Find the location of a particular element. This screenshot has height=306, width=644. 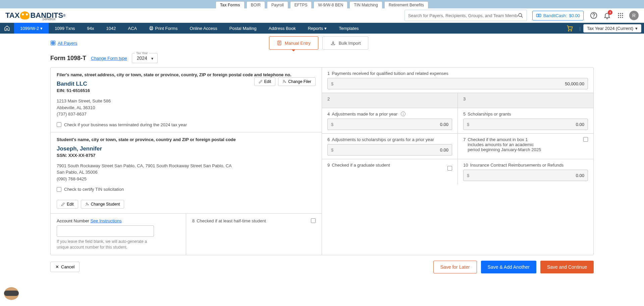

nav-print-forms: Print Forms is located at coordinates (163, 28).